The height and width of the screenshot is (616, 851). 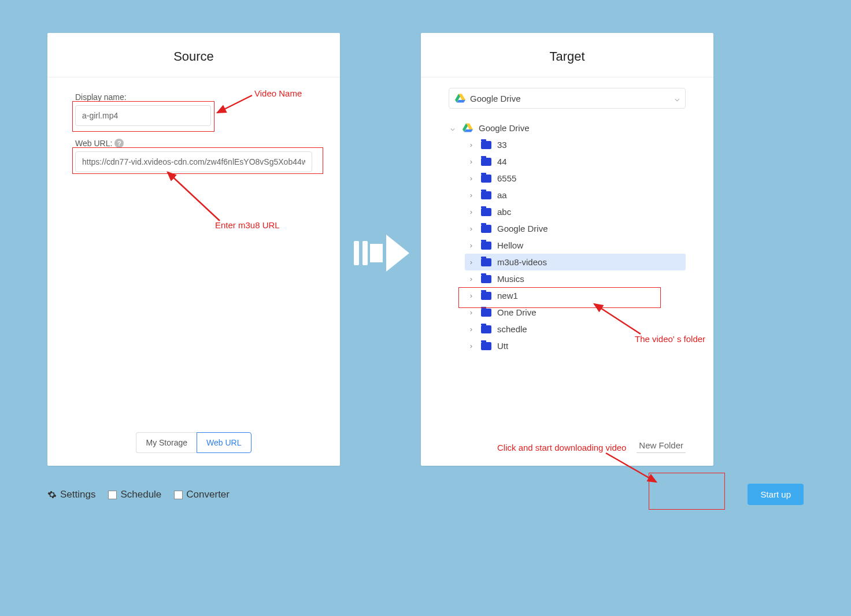 I want to click on tree-folder-label: m3u8-videos, so click(x=522, y=262).